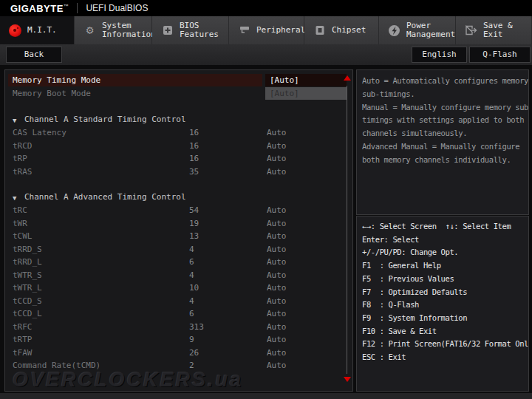 This screenshot has height=399, width=532. What do you see at coordinates (445, 121) in the screenshot?
I see `item-help-text: Auto = Automatically configures memory s…` at bounding box center [445, 121].